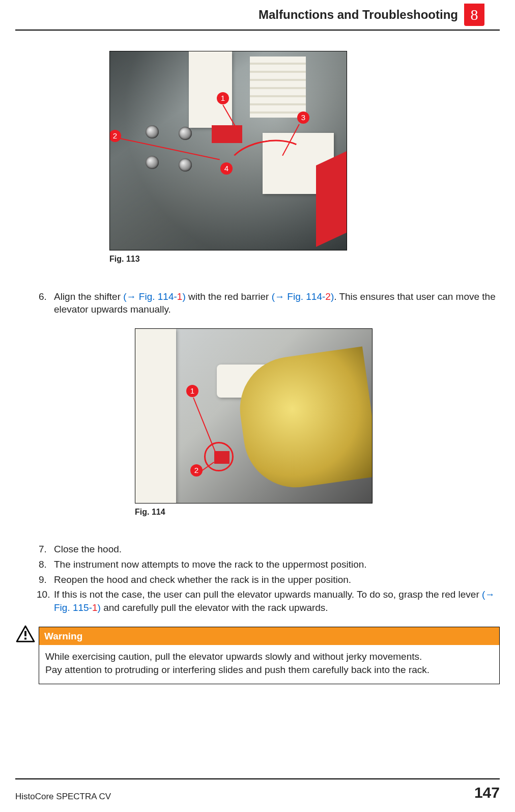 The image size is (515, 812). What do you see at coordinates (269, 549) in the screenshot?
I see `step-7: 7. Close the hood.` at bounding box center [269, 549].